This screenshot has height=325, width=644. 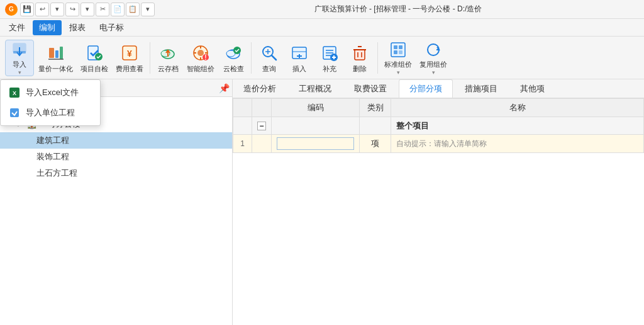 I want to click on integrate-button: 量价一体化, so click(x=55, y=58).